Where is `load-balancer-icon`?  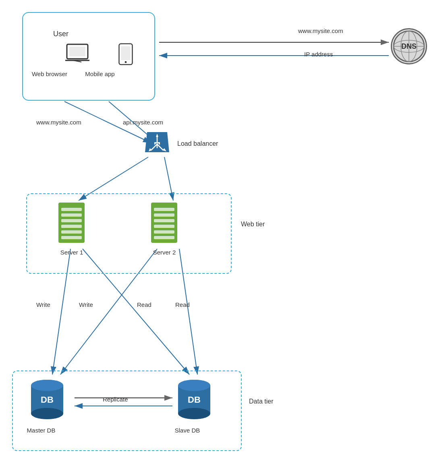 load-balancer-icon is located at coordinates (157, 142).